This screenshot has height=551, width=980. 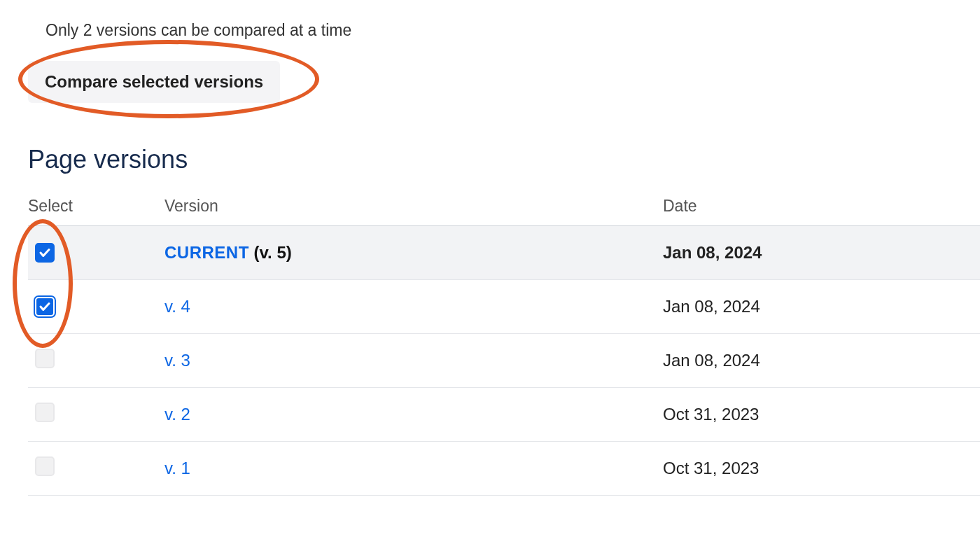 I want to click on header-date: Date, so click(x=822, y=206).